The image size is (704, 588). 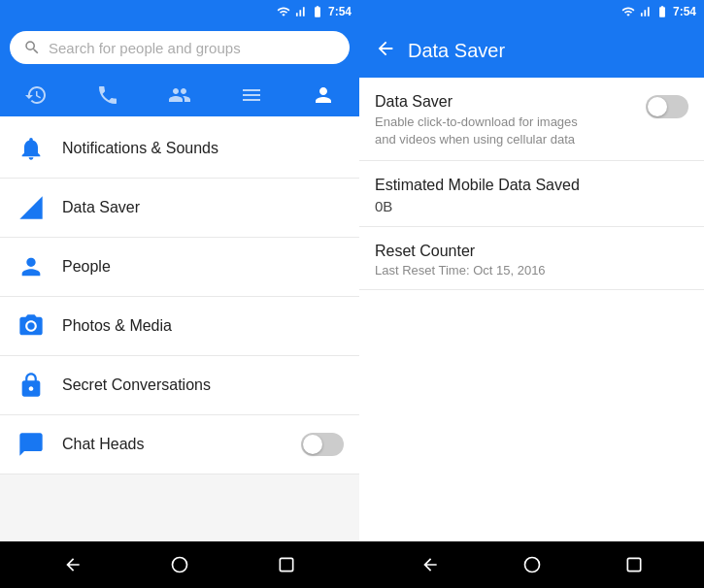 I want to click on search-input-wrapper: Search for people and groups, so click(x=180, y=48).